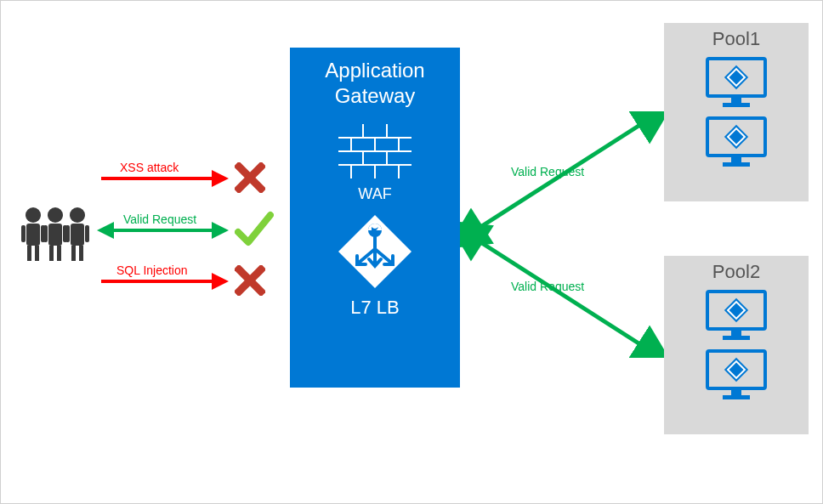 This screenshot has height=504, width=823. What do you see at coordinates (163, 230) in the screenshot?
I see `valid-arrow` at bounding box center [163, 230].